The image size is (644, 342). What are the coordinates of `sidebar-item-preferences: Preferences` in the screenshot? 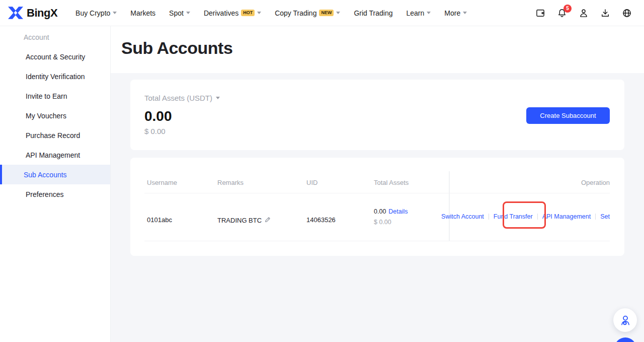 It's located at (55, 194).